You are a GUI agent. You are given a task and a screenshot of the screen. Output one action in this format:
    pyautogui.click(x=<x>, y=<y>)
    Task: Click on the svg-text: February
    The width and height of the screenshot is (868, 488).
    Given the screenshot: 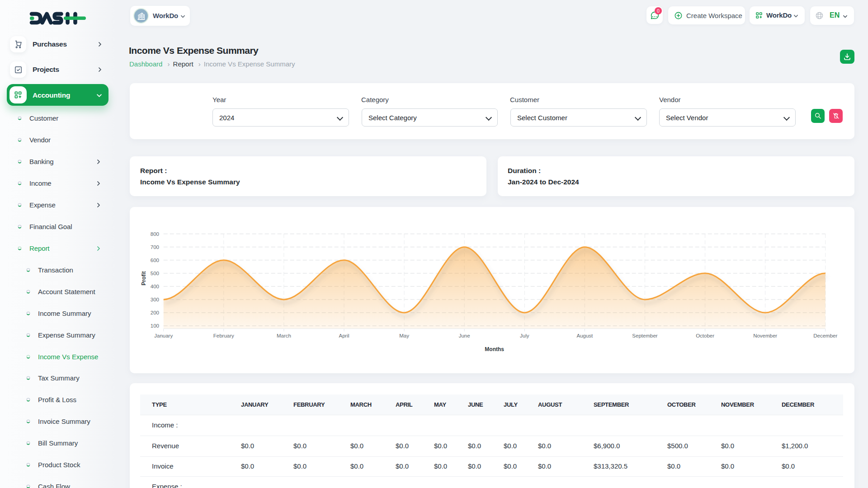 What is the action you would take?
    pyautogui.click(x=224, y=336)
    